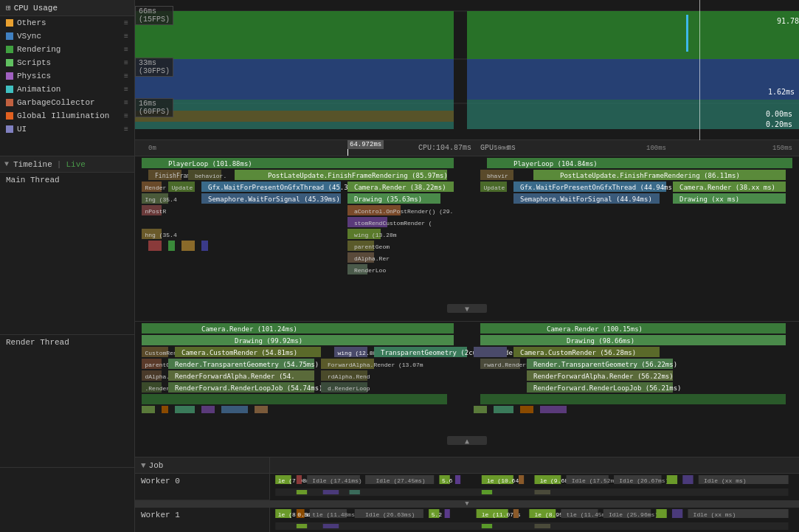 This screenshot has height=532, width=799. I want to click on legend-item-physics: Physics ≡, so click(67, 76).